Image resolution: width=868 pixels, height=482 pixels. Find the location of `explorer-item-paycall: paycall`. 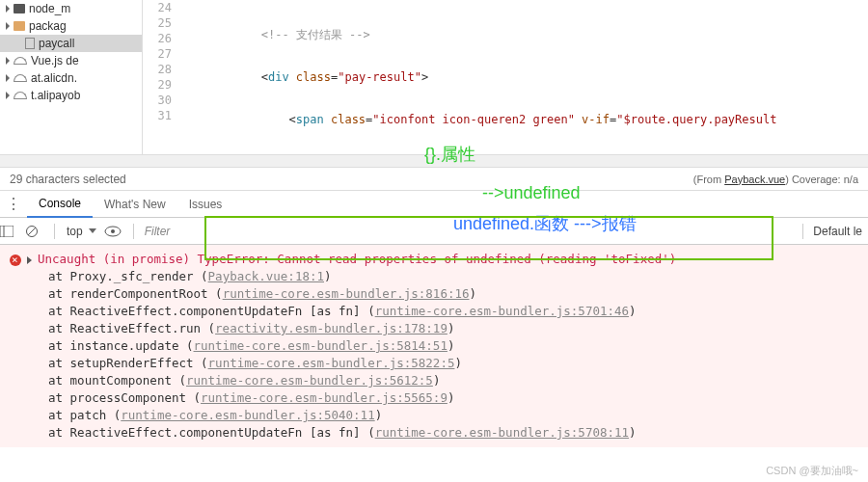

explorer-item-paycall: paycall is located at coordinates (71, 43).